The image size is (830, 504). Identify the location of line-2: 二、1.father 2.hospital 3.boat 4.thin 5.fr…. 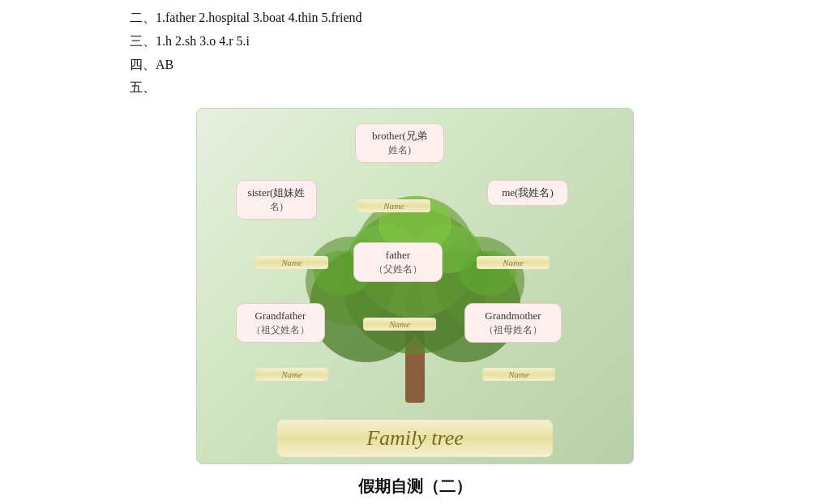
(415, 18).